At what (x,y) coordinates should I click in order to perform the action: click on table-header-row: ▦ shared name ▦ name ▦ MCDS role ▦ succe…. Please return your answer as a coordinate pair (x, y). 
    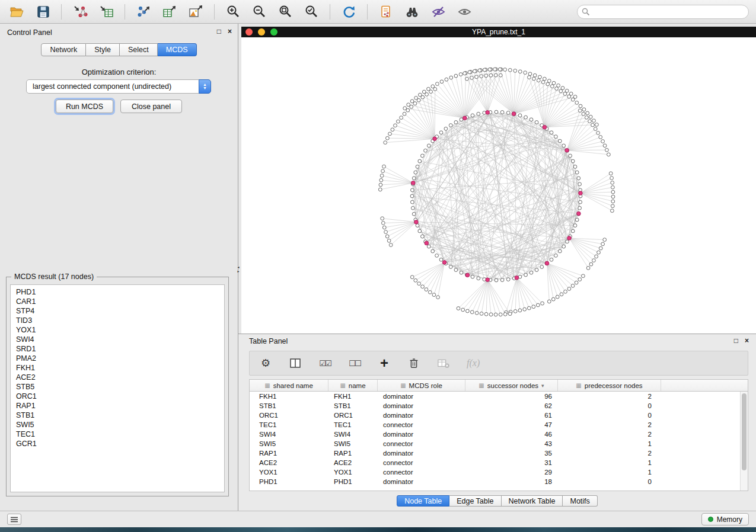
    Looking at the image, I should click on (499, 386).